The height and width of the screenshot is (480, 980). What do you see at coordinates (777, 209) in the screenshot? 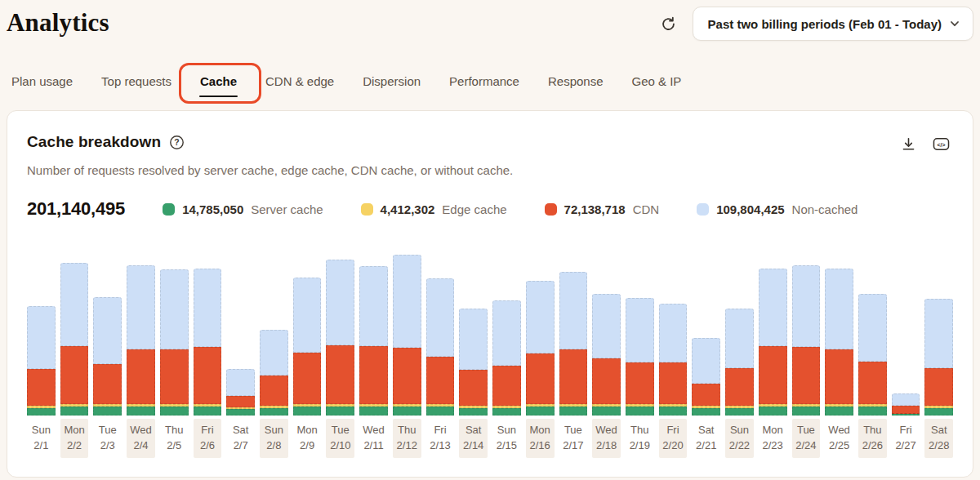
I see `legend-item-non-cached: 109,804,425Non-cached` at bounding box center [777, 209].